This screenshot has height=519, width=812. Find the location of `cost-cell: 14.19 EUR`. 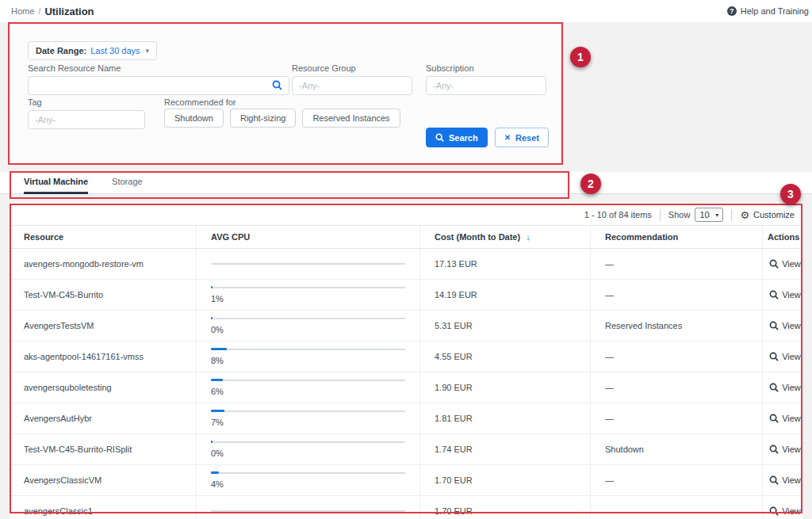

cost-cell: 14.19 EUR is located at coordinates (506, 295).